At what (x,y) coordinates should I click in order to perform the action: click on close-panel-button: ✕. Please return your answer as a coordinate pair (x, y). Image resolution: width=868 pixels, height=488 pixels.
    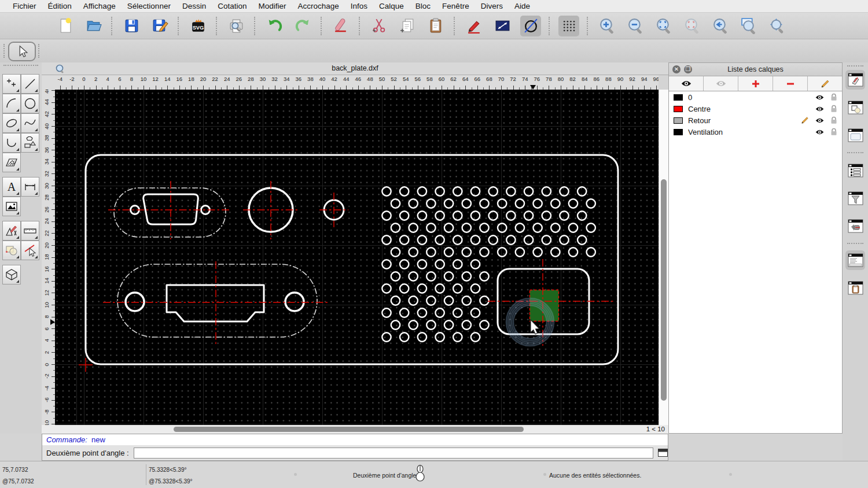
    Looking at the image, I should click on (676, 69).